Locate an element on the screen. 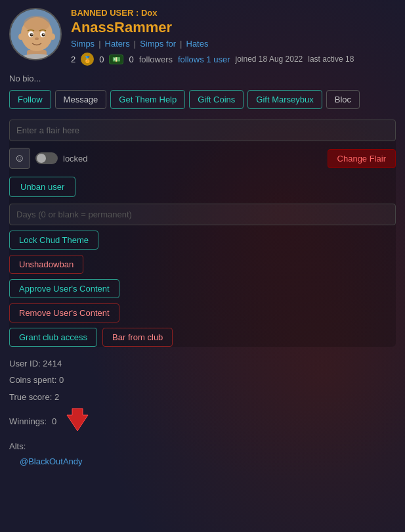 Image resolution: width=405 pixels, height=532 pixels. alts-list: @BlackOutAndy is located at coordinates (202, 461).